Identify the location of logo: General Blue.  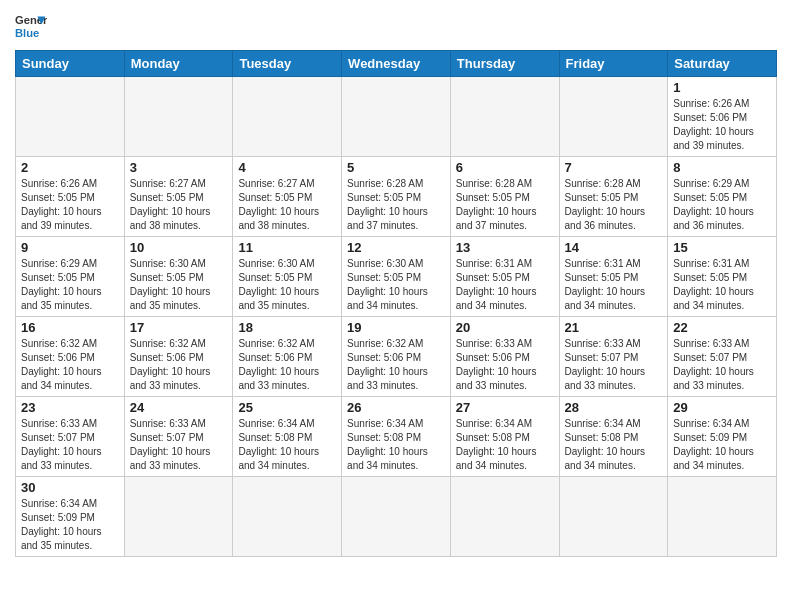
(31, 26).